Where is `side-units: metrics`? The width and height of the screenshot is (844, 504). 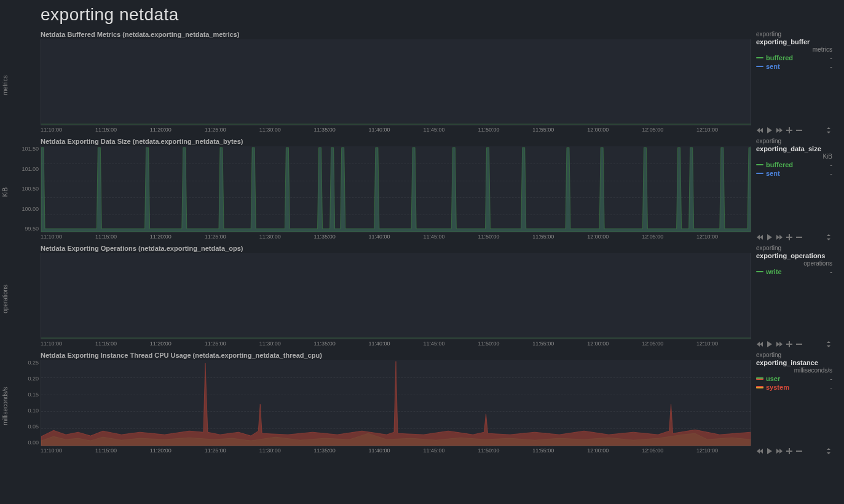 side-units: metrics is located at coordinates (794, 49).